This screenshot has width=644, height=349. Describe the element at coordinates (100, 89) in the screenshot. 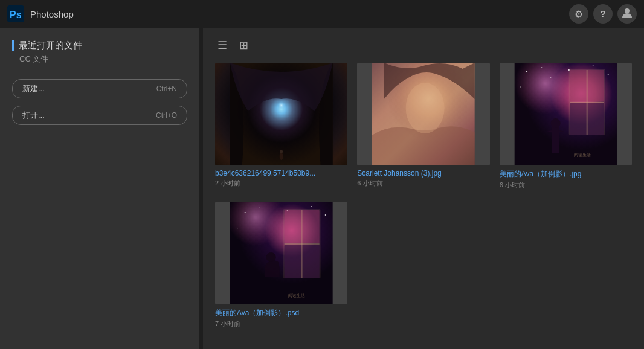

I see `new-file-button: 新建... Ctrl+N` at that location.